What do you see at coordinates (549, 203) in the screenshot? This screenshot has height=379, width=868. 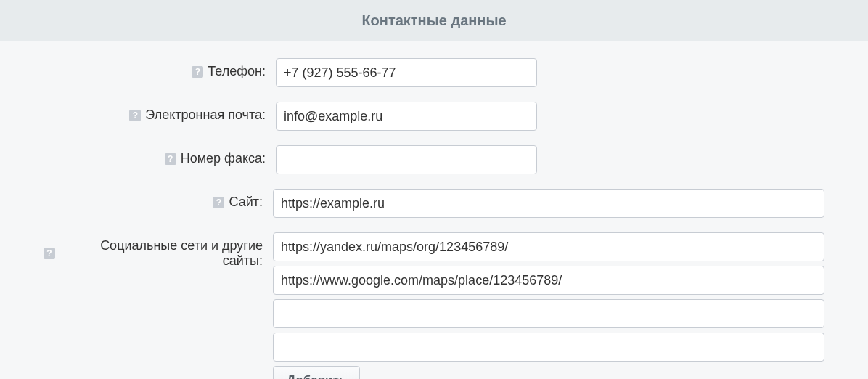 I see `site-input` at bounding box center [549, 203].